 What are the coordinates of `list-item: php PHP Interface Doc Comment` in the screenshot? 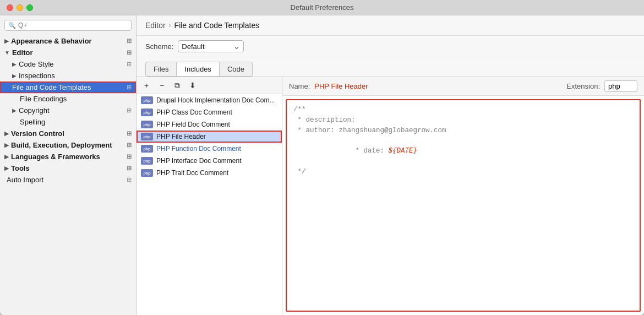 It's located at (209, 161).